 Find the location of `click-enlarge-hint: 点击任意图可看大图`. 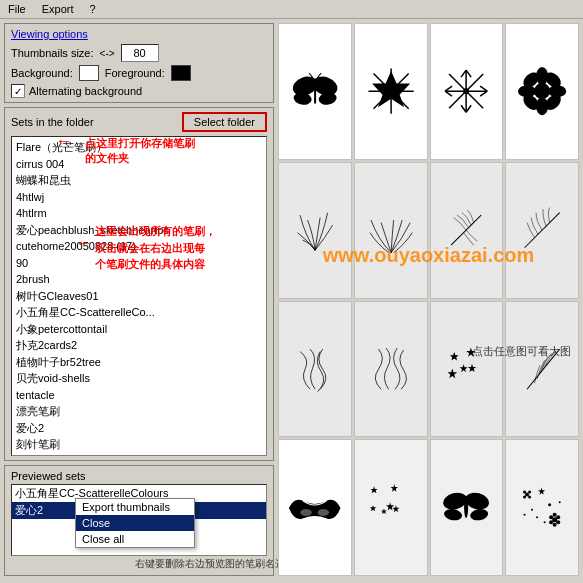

click-enlarge-hint: 点击任意图可看大图 is located at coordinates (522, 352).